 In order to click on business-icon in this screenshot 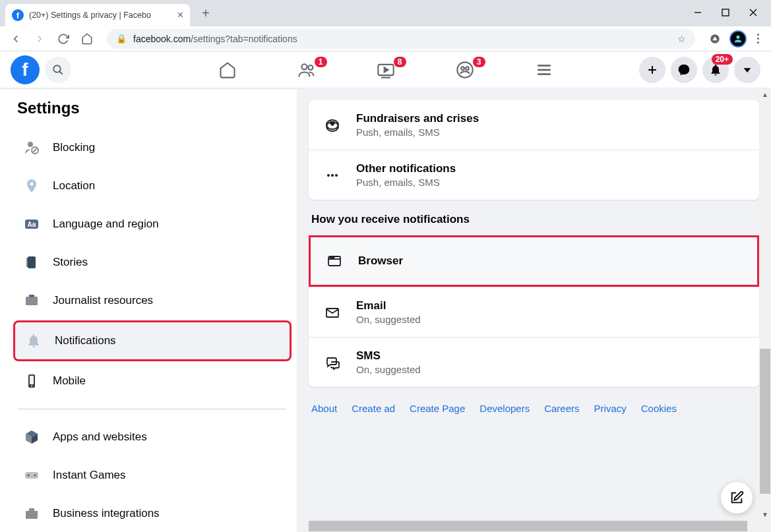, I will do `click(32, 514)`.